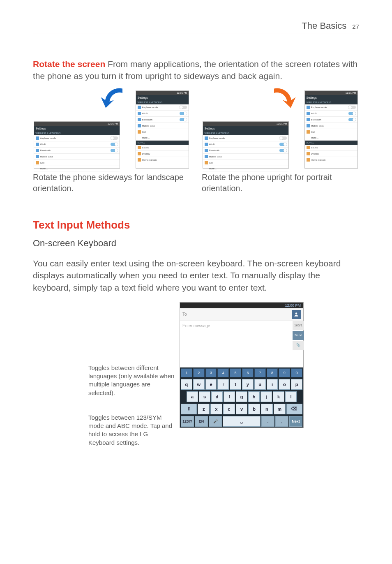 The image size is (392, 564). What do you see at coordinates (260, 373) in the screenshot?
I see `key-7: 7` at bounding box center [260, 373].